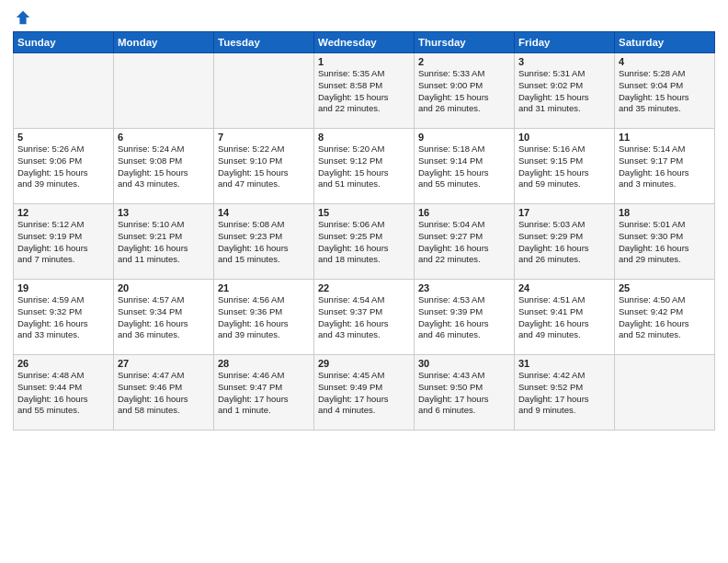  I want to click on day-info: Sunrise: 5:20 AM Sunset: 9:12 PM Dayligh…, so click(364, 167).